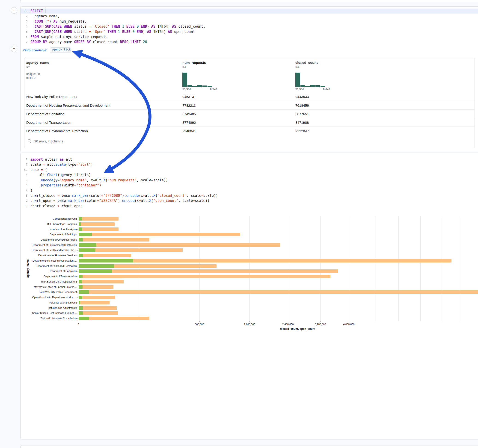 The height and width of the screenshot is (448, 478). What do you see at coordinates (249, 42) in the screenshot?
I see `code-line: 7GROUP BY agency_name ORDER BY closed_co…` at bounding box center [249, 42].